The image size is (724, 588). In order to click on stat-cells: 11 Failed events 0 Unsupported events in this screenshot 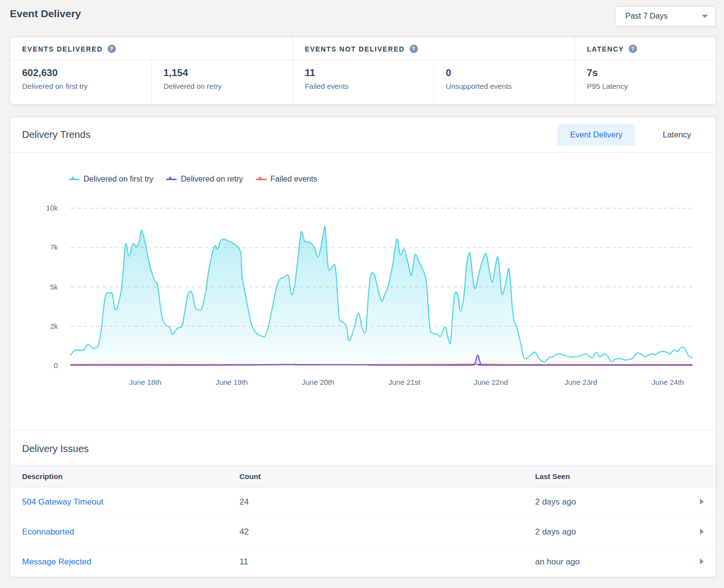, I will do `click(433, 82)`.